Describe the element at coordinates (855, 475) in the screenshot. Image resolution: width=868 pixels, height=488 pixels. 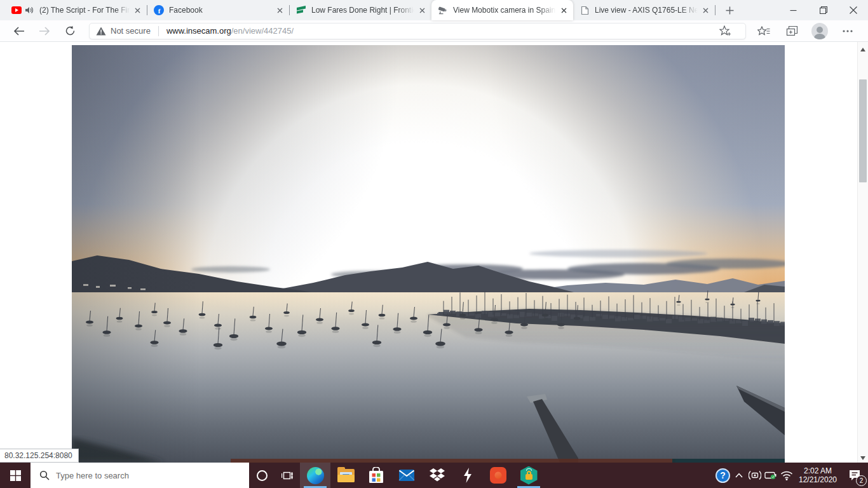
I see `action-center-button: 2` at that location.